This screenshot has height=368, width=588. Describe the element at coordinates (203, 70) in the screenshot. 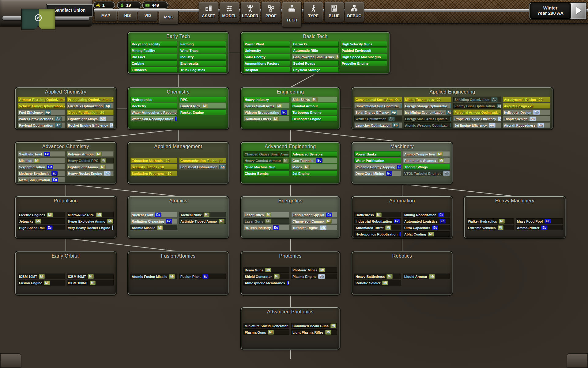

I see `tech-item: Truck Logistics` at that location.